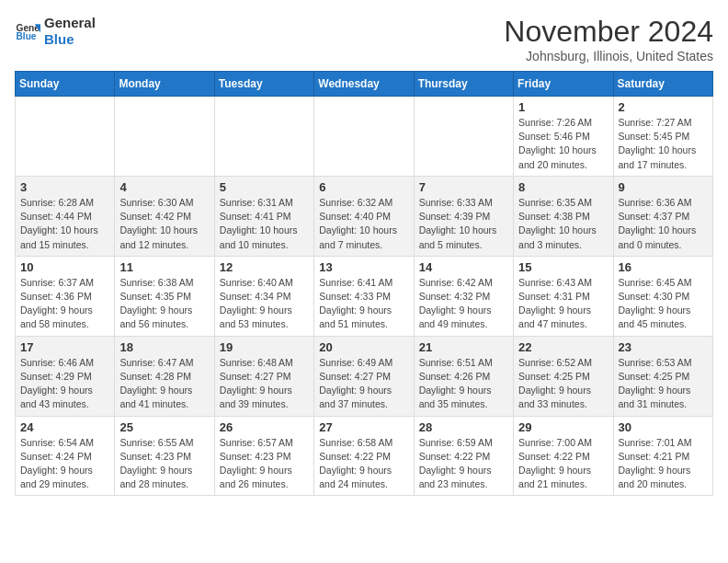  Describe the element at coordinates (364, 136) in the screenshot. I see `calendar-week-row: 1Sunrise: 7:26 AM Sunset: 5:46 PM Daylig…` at that location.